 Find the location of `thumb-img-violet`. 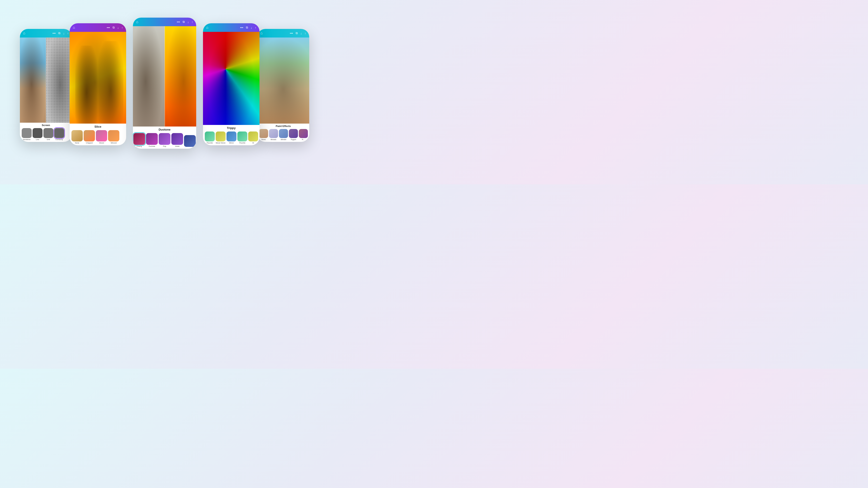

thumb-img-violet is located at coordinates (177, 139).